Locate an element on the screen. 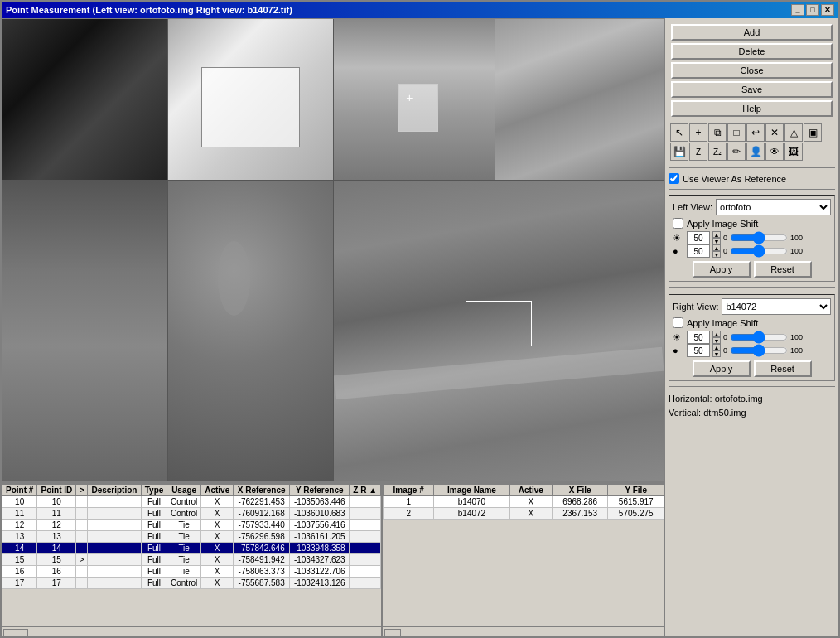 Image resolution: width=840 pixels, height=638 pixels. left-apply-button: Apply is located at coordinates (722, 269).